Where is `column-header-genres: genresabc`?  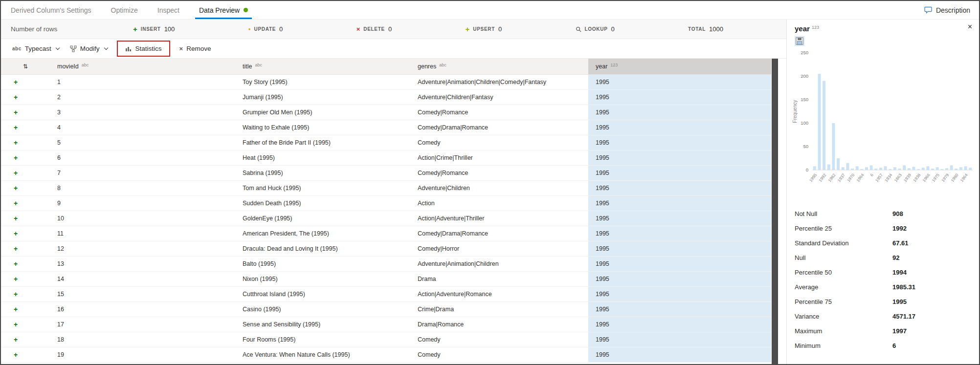 column-header-genres: genresabc is located at coordinates (499, 66).